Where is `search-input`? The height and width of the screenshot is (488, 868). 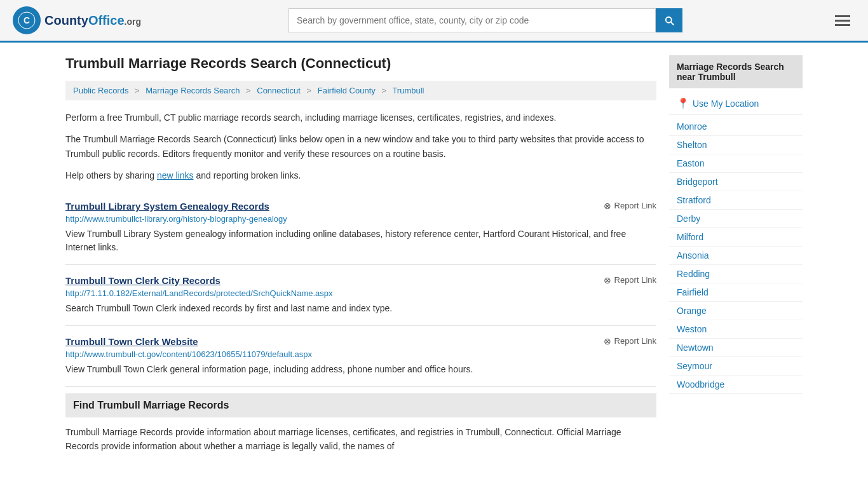 search-input is located at coordinates (472, 20).